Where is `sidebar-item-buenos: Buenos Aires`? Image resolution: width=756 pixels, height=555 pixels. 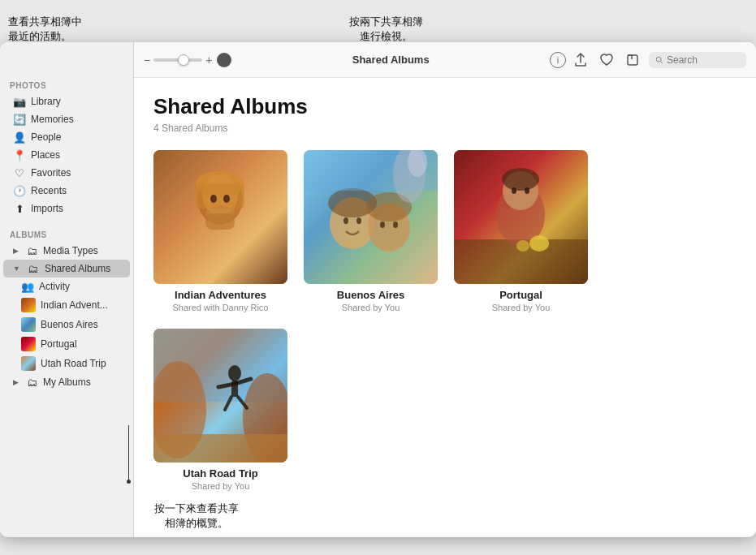 sidebar-item-buenos: Buenos Aires is located at coordinates (67, 325).